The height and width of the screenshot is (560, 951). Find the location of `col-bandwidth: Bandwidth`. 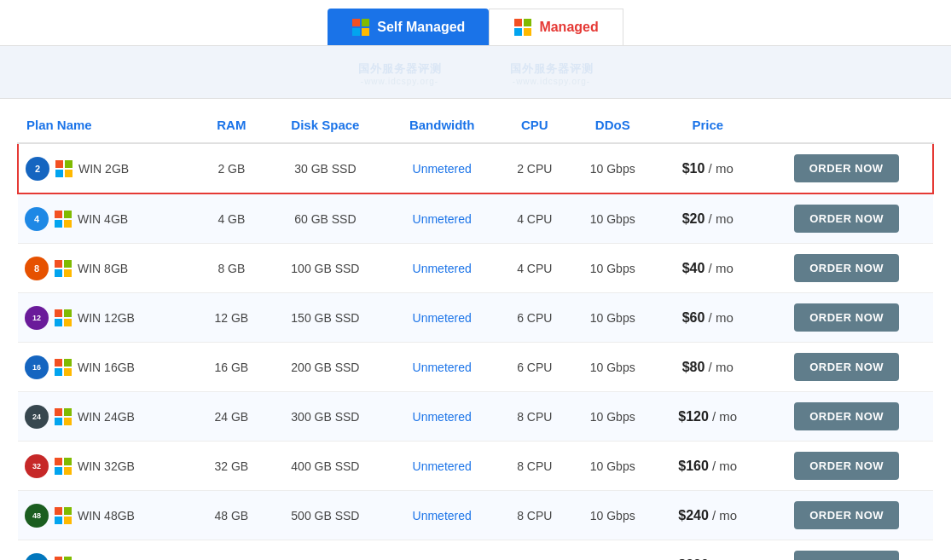

col-bandwidth: Bandwidth is located at coordinates (442, 125).